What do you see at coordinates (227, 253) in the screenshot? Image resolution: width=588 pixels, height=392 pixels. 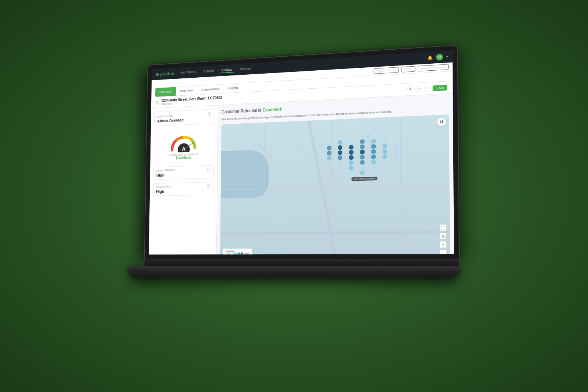 I see `legend-low-label: Low` at bounding box center [227, 253].